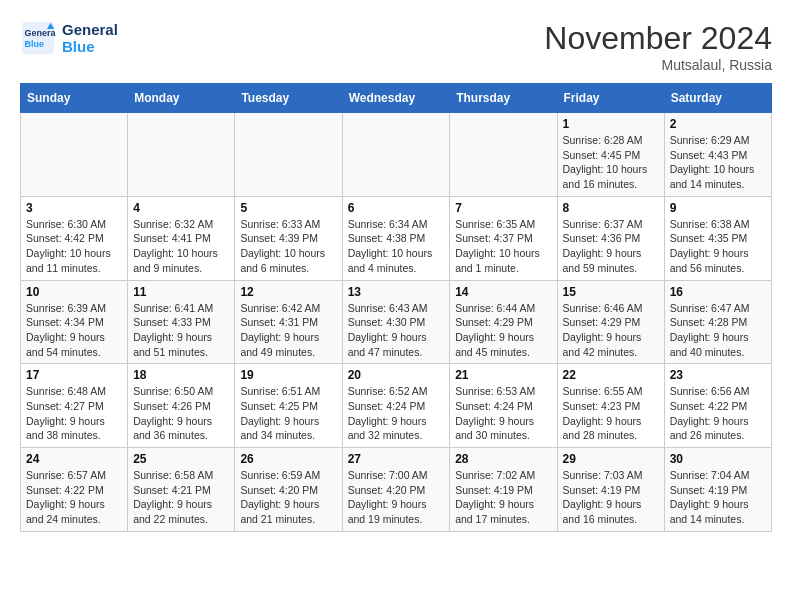  What do you see at coordinates (288, 330) in the screenshot?
I see `day-info: Sunrise: 6:42 AM Sunset: 4:31 PM Dayligh…` at bounding box center [288, 330].